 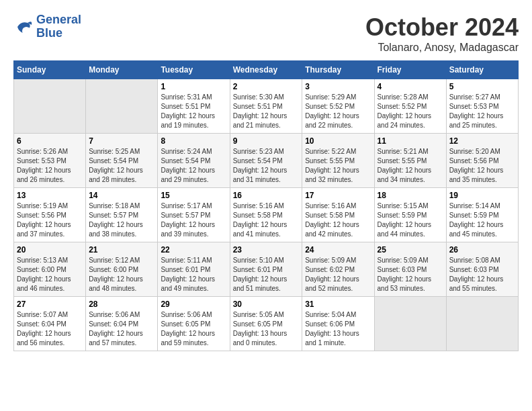 What do you see at coordinates (266, 111) in the screenshot?
I see `day-info: Sunrise: 5:30 AMSunset: 5:51 PMDaylight:…` at bounding box center [266, 111].